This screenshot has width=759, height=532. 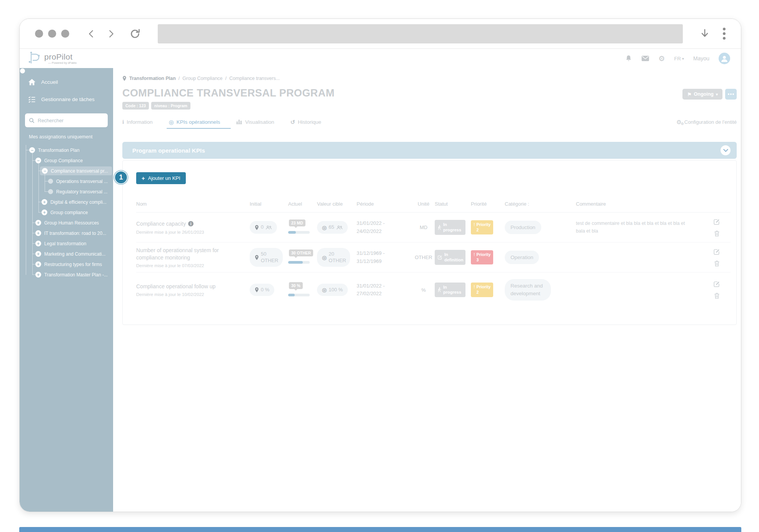 What do you see at coordinates (66, 82) in the screenshot?
I see `sidebar-item-accueil: Accueil` at bounding box center [66, 82].